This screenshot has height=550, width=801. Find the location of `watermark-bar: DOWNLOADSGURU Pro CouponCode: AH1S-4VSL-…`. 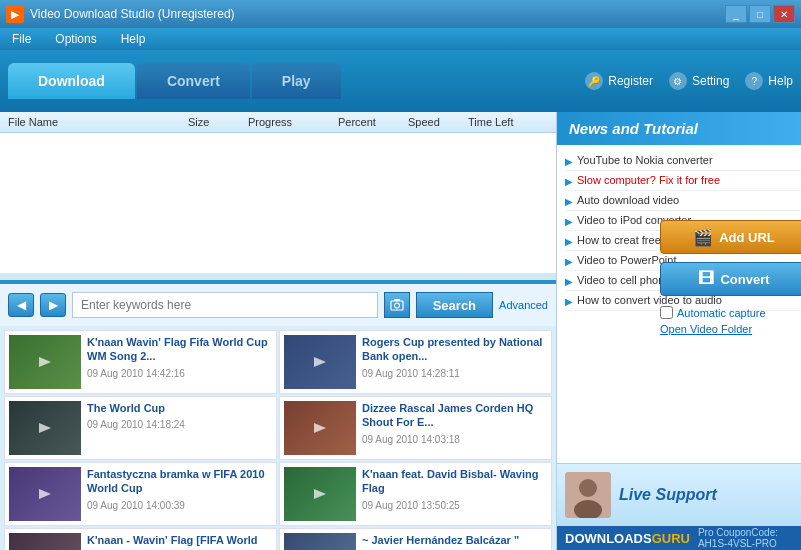

watermark-bar: DOWNLOADSGURU Pro CouponCode: AH1S-4VSL-… is located at coordinates (679, 538).